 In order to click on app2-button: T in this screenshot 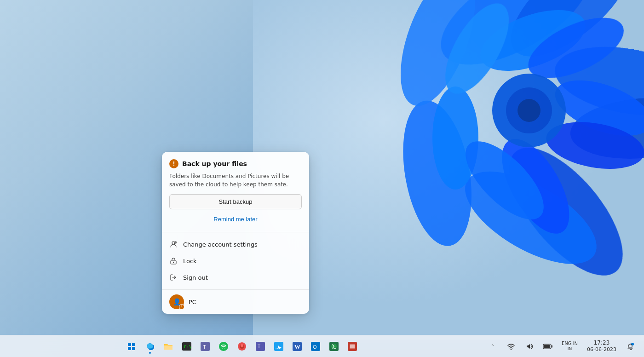, I will do `click(260, 346)`.